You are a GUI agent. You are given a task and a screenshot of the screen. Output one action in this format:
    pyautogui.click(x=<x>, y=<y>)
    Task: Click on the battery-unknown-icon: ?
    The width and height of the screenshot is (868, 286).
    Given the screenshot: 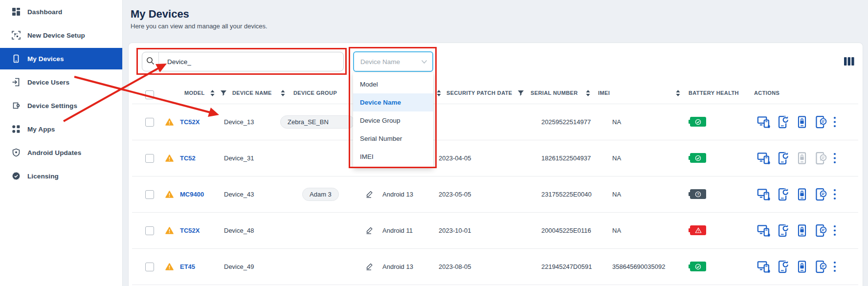 What is the action you would take?
    pyautogui.click(x=697, y=194)
    